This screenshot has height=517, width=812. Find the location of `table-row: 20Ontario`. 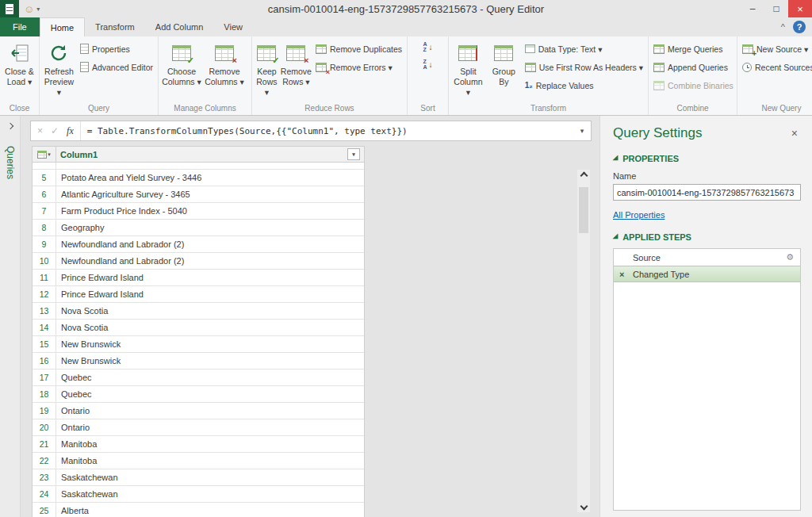

table-row: 20Ontario is located at coordinates (198, 428).